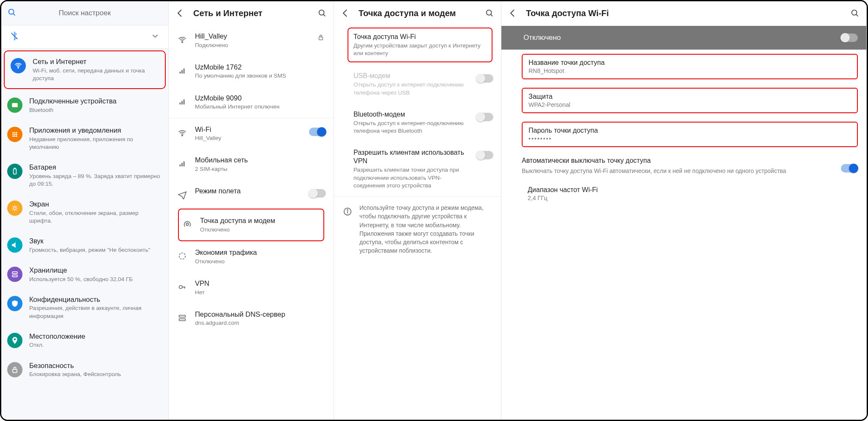  Describe the element at coordinates (417, 13) in the screenshot. I see `hotspot-header: Точка доступа и модем` at that location.